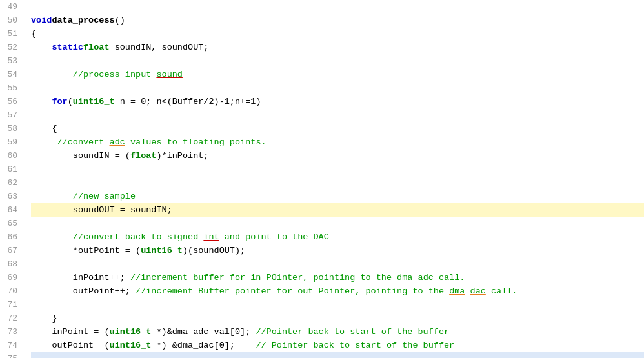  Describe the element at coordinates (337, 292) in the screenshot. I see `code-line: outPoint++; //increment Buffer pointer f…` at that location.